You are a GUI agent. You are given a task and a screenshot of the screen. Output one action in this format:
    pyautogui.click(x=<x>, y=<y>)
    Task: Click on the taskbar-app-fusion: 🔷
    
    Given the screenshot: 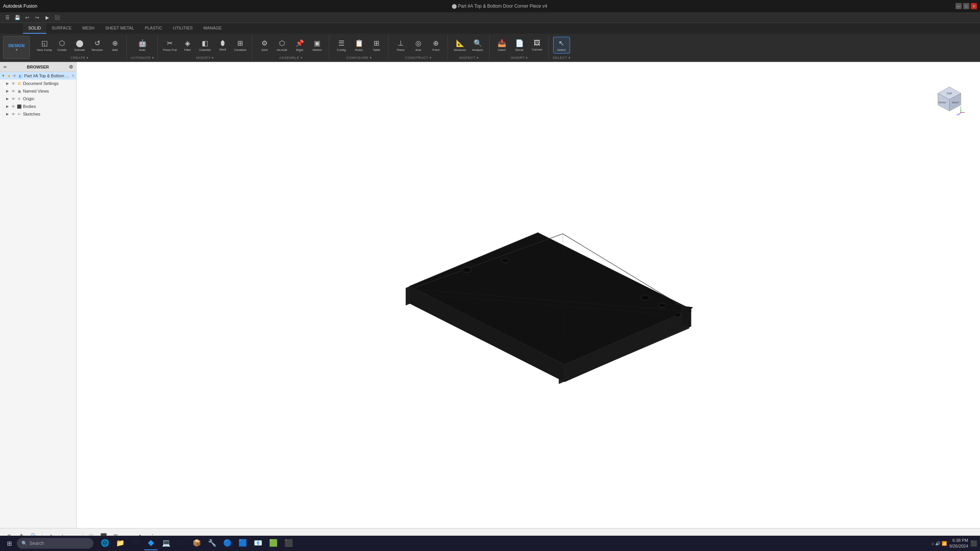 What is the action you would take?
    pyautogui.click(x=151, y=543)
    